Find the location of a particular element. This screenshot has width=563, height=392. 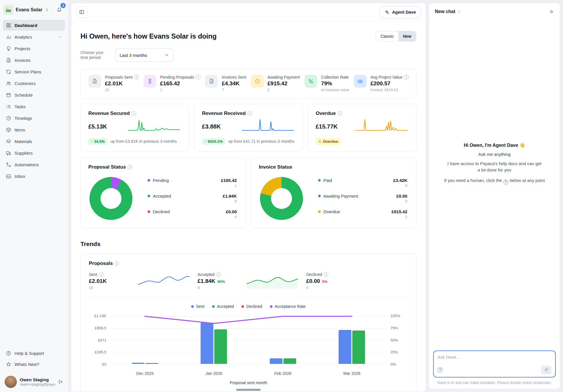

sidebar-item-items: Items is located at coordinates (34, 130).